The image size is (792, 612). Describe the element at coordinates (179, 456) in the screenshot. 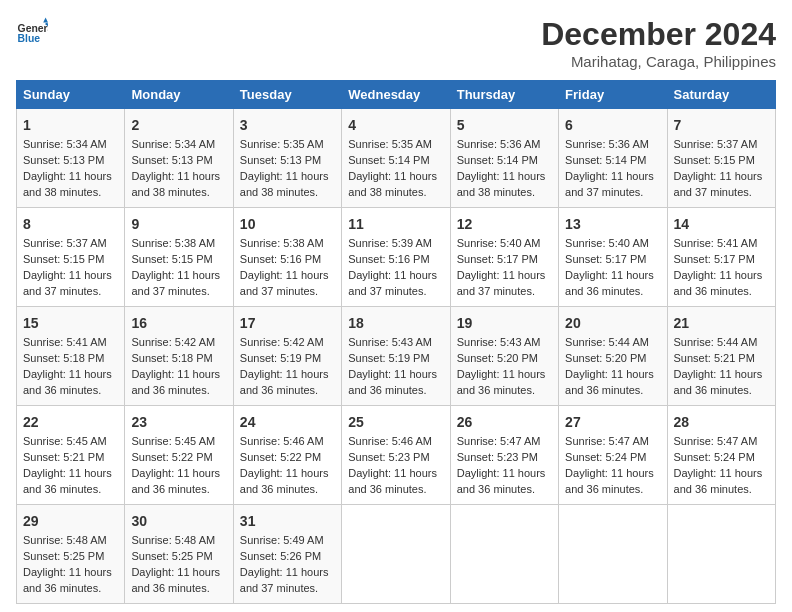

I see `calendar-cell: 23Sunrise: 5:45 AMSunset: 5:22 PMDayligh…` at that location.